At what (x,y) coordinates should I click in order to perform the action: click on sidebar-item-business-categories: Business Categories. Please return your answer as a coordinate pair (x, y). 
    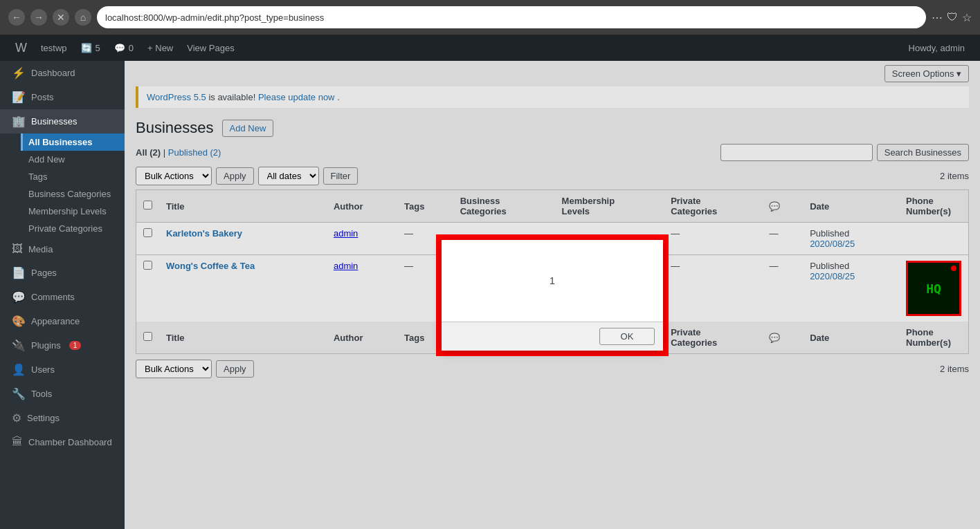
    Looking at the image, I should click on (73, 194).